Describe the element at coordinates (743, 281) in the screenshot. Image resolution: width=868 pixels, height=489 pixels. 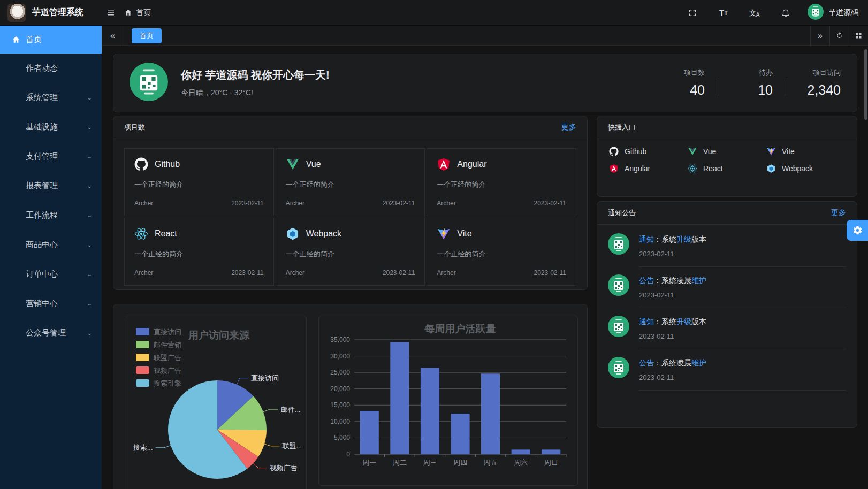
I see `notice-title-text: 公告：系统凌晨维护` at that location.